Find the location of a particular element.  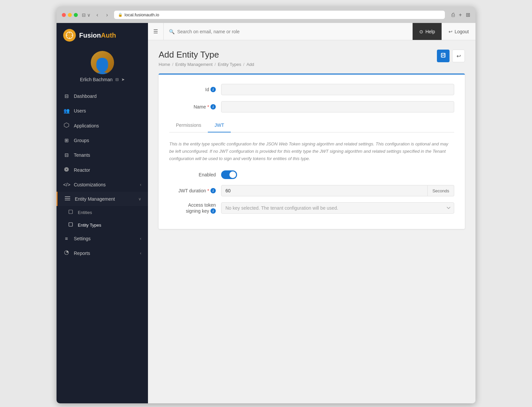

signing-key-field-row: Access token signing key i No key select… is located at coordinates (312, 208).